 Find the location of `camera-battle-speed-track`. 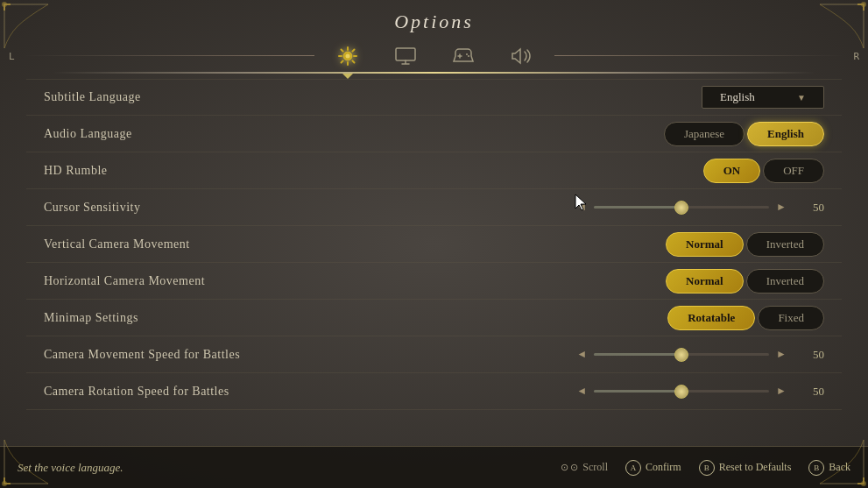

camera-battle-speed-track is located at coordinates (681, 354).